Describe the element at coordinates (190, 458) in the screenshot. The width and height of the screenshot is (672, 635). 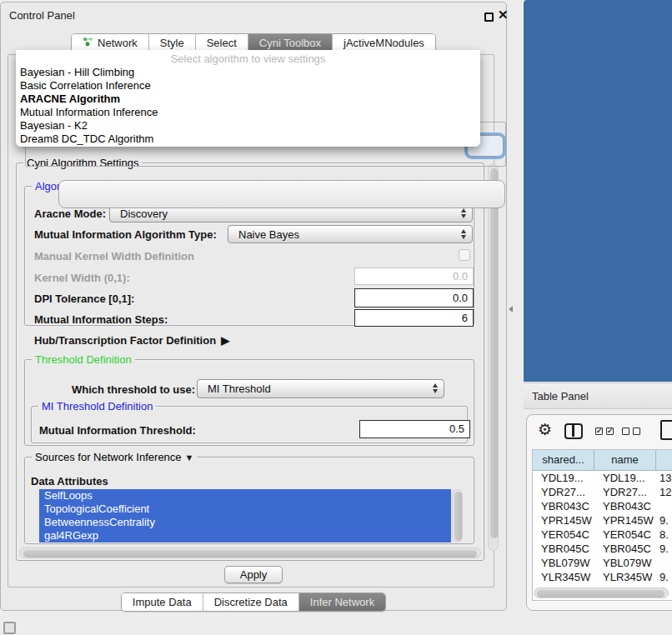
I see `expanded-arrow-icon: ▼` at that location.